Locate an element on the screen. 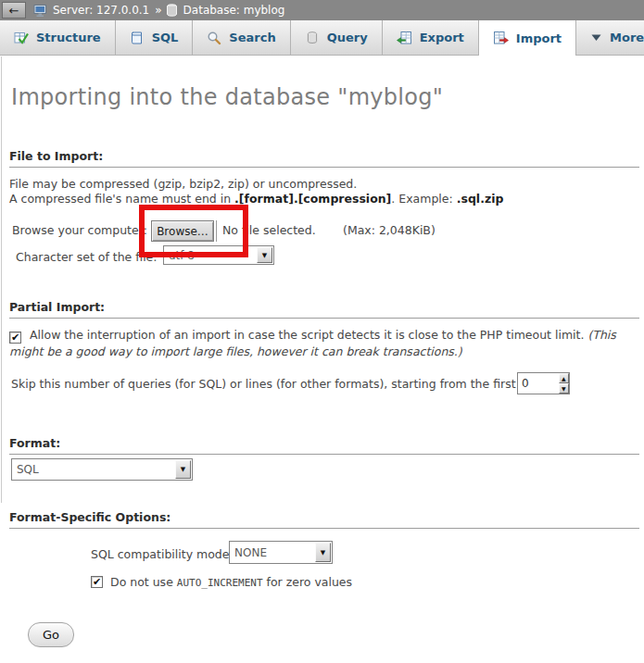 The width and height of the screenshot is (644, 663). browse-computer-label: Browse your computer: is located at coordinates (80, 230).